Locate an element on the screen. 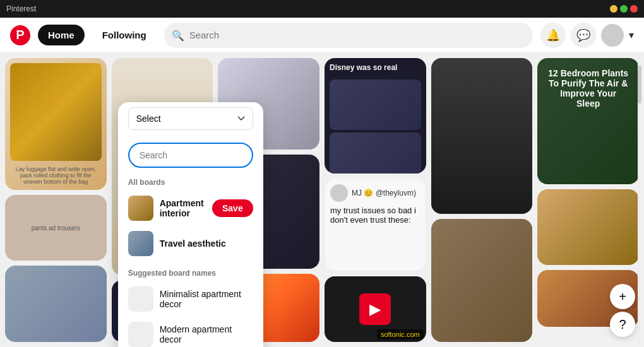 This screenshot has height=347, width=644. board-name-apartment: Apartment interior is located at coordinates (183, 208).